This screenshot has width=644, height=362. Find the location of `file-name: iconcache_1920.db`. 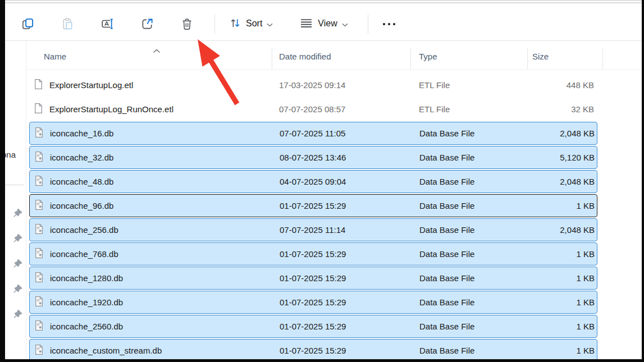

file-name: iconcache_1920.db is located at coordinates (86, 302).